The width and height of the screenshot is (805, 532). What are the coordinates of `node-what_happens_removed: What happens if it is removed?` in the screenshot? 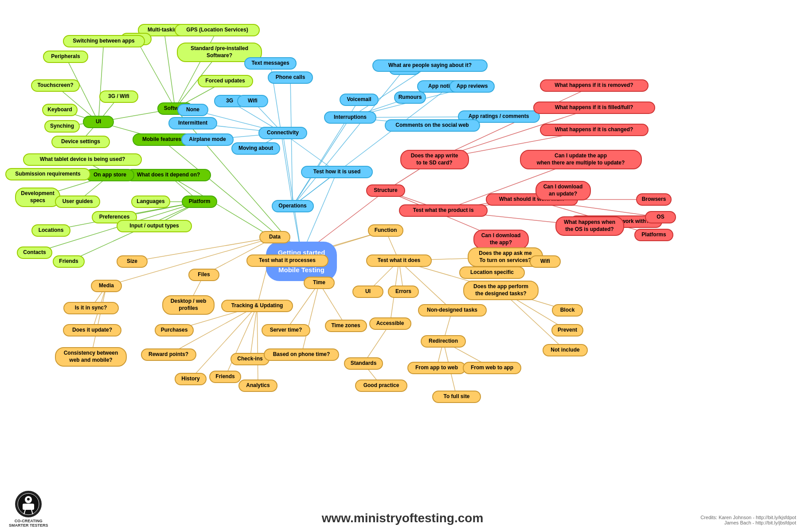 It's located at (594, 86).